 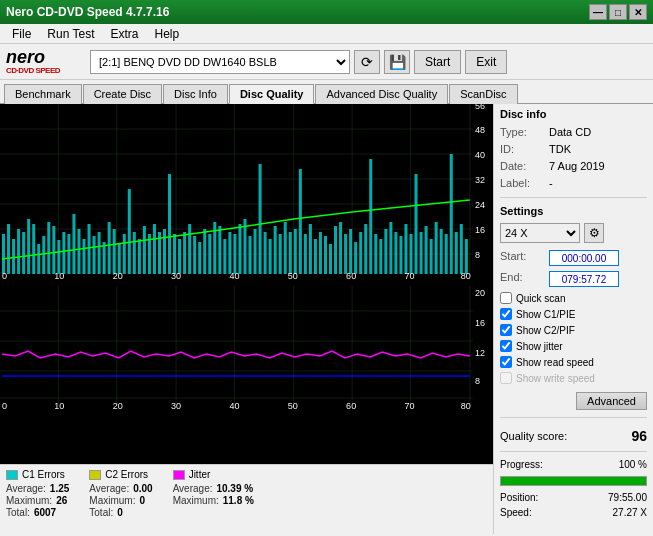 What do you see at coordinates (234, 406) in the screenshot?
I see `svg-text: 40` at bounding box center [234, 406].